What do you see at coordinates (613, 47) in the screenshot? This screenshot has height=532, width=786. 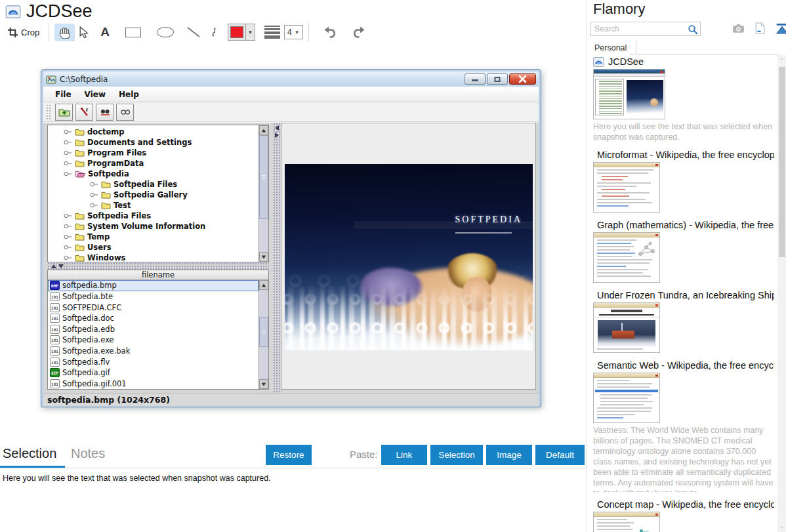 I see `tab-personal: Personal` at bounding box center [613, 47].